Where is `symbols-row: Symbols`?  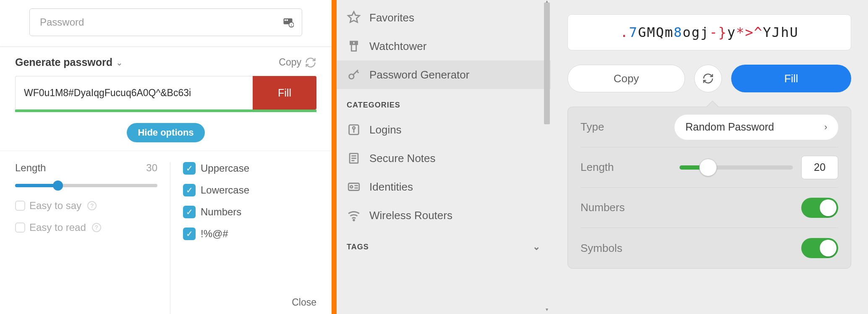 symbols-row: Symbols is located at coordinates (709, 248).